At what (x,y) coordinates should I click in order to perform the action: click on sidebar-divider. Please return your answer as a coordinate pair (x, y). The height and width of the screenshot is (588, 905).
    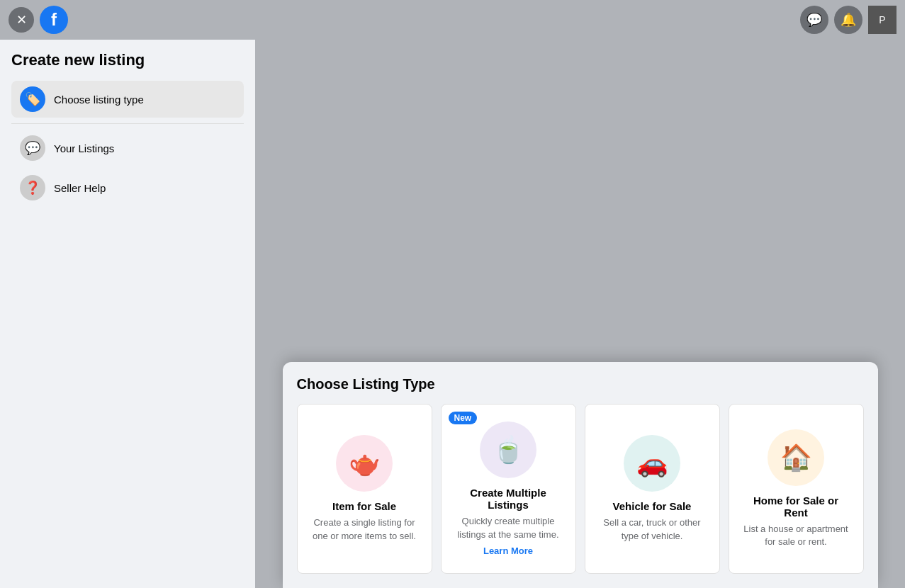
    Looking at the image, I should click on (128, 123).